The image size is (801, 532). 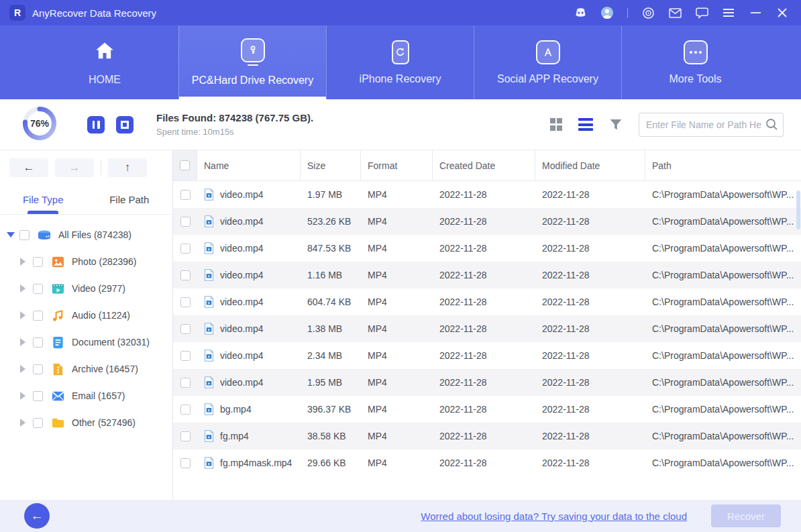 I want to click on close-button, so click(x=782, y=13).